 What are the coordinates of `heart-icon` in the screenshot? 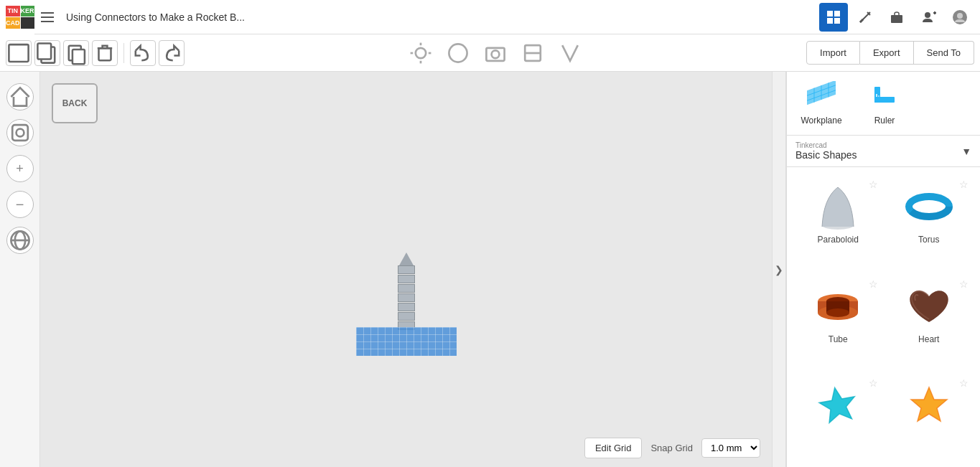 It's located at (929, 306).